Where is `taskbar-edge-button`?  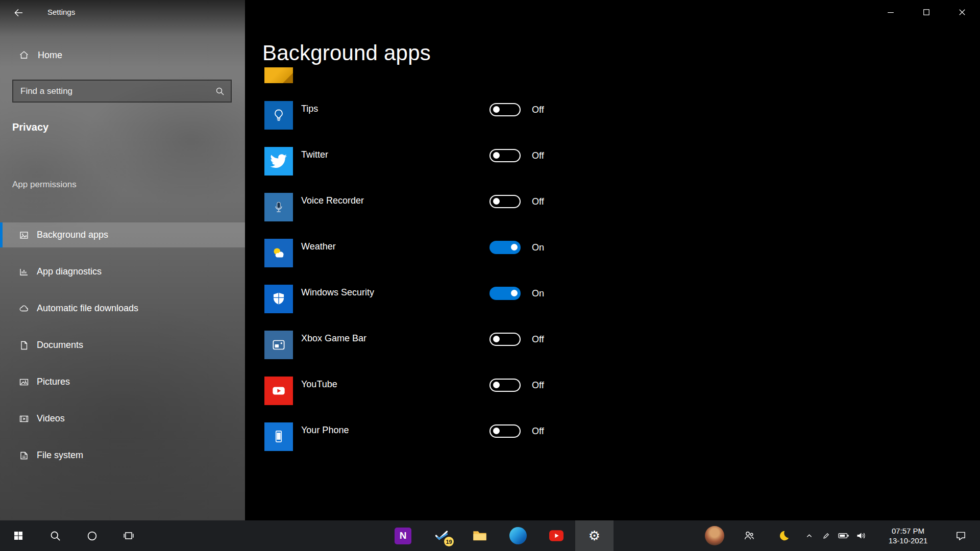
taskbar-edge-button is located at coordinates (518, 536).